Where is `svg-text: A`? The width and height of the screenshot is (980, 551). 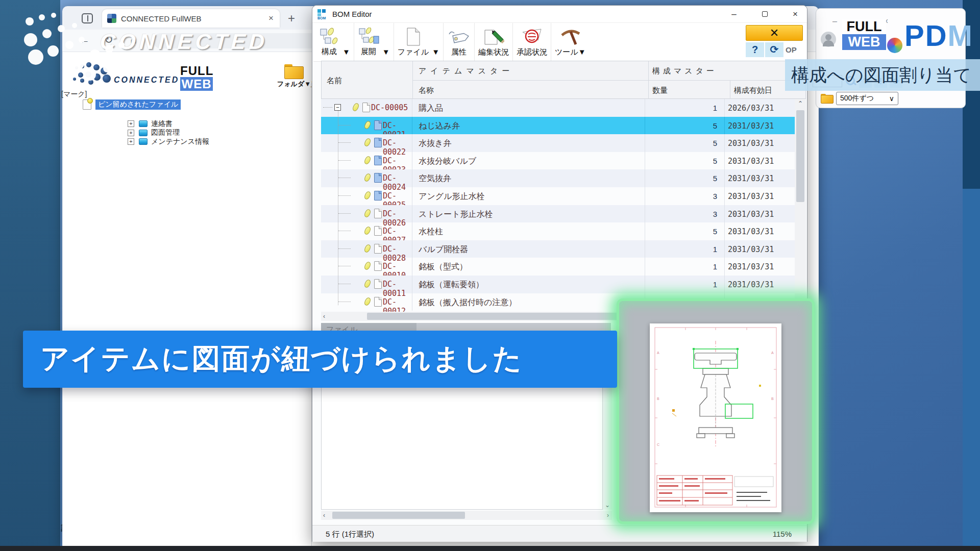
svg-text: A is located at coordinates (658, 353).